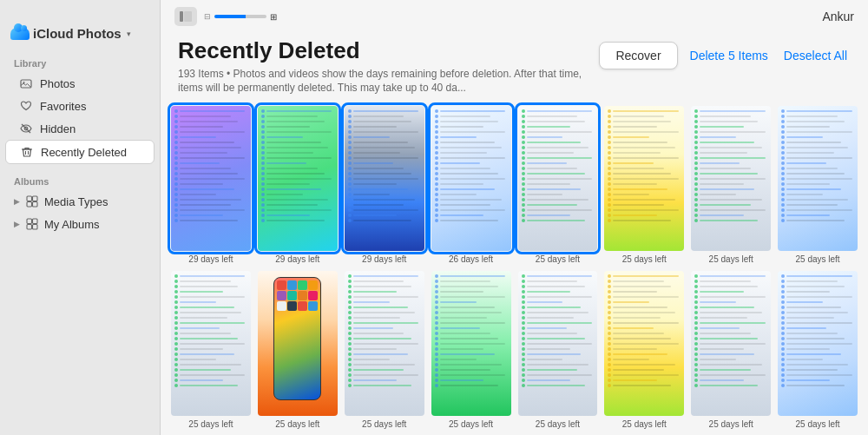 The image size is (868, 435). What do you see at coordinates (32, 201) in the screenshot?
I see `media-types-icon` at bounding box center [32, 201].